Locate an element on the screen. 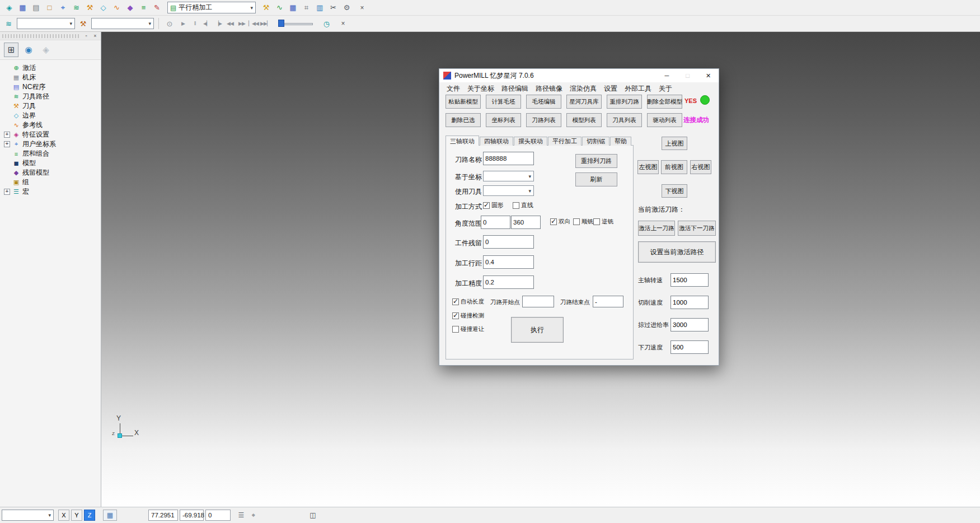 The width and height of the screenshot is (980, 523). dialog-toolbar-button: 删除全部模型 is located at coordinates (665, 102).